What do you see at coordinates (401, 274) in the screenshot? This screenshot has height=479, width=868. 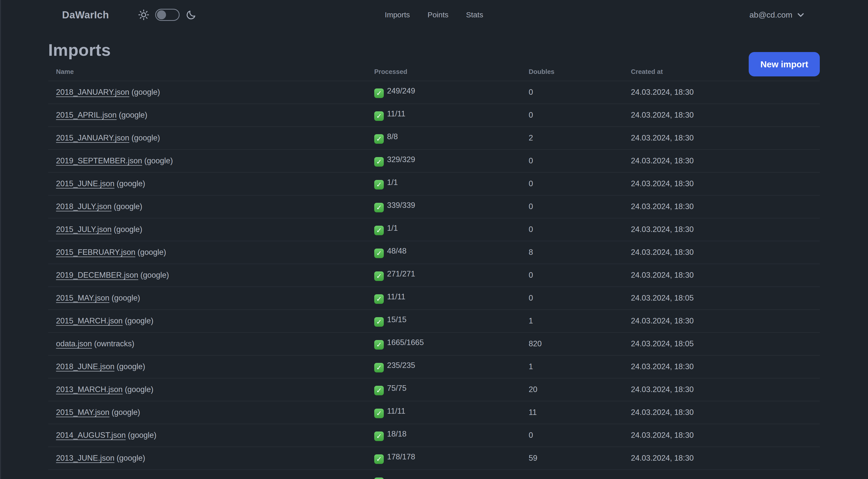 I see `processed-count: 271/271` at bounding box center [401, 274].